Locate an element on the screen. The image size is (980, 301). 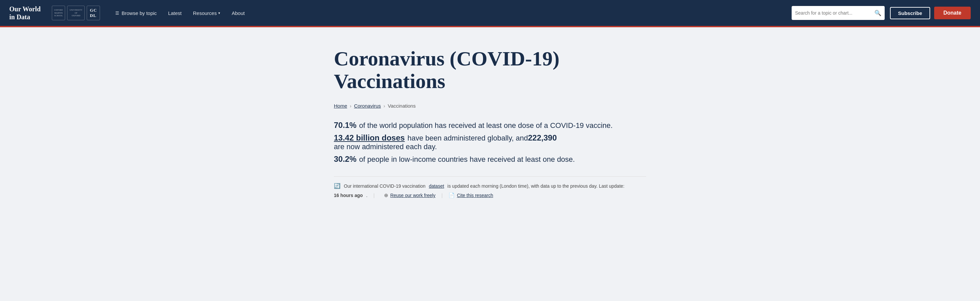
dataset-link: dataset is located at coordinates (436, 186).